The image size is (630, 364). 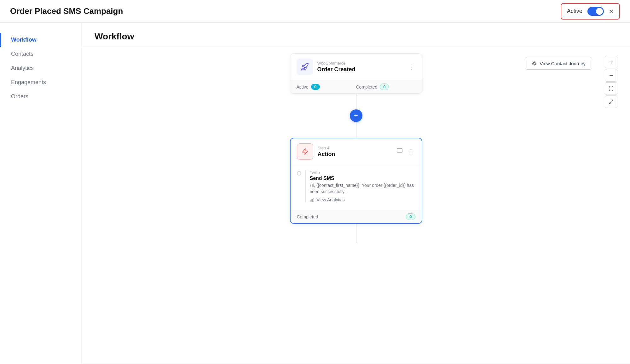 I want to click on trigger-active-stat: Active 0, so click(x=327, y=87).